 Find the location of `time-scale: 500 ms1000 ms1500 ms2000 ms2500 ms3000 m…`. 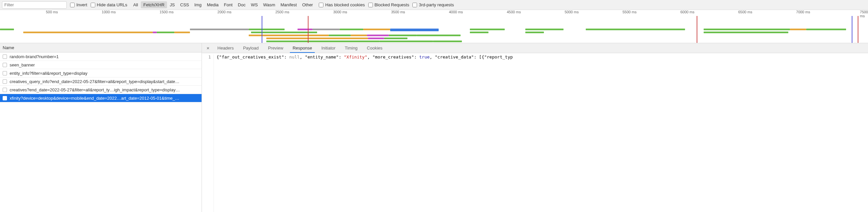

time-scale: 500 ms1000 ms1500 ms2000 ms2500 ms3000 m… is located at coordinates (434, 13).